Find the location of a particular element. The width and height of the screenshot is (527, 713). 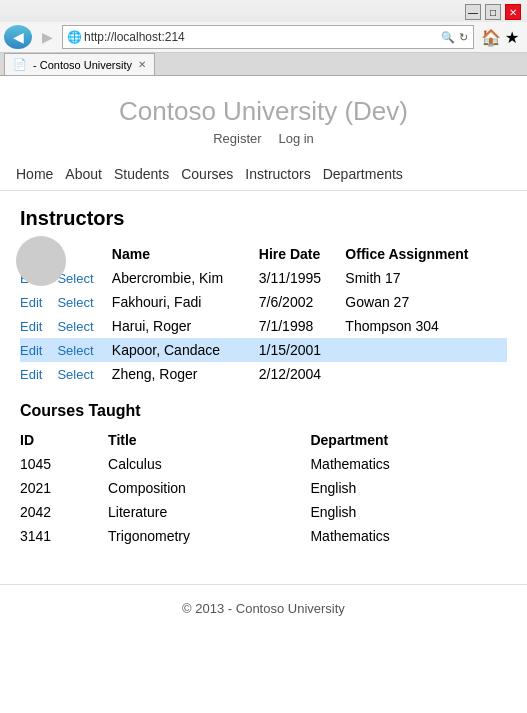

col-header-hiredate: Hire Date is located at coordinates (302, 254).